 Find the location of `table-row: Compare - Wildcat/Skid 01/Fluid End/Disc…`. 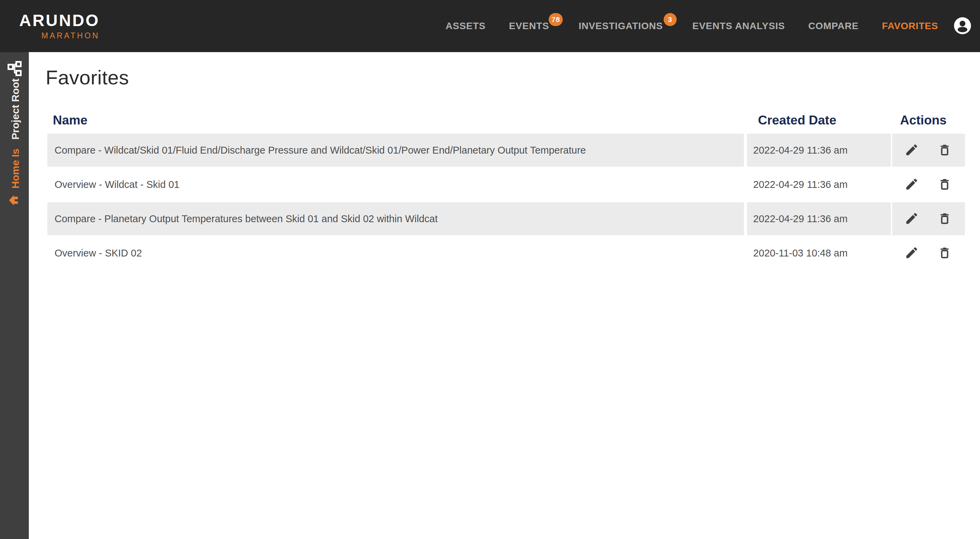

table-row: Compare - Wildcat/Skid 01/Fluid End/Disc… is located at coordinates (506, 150).